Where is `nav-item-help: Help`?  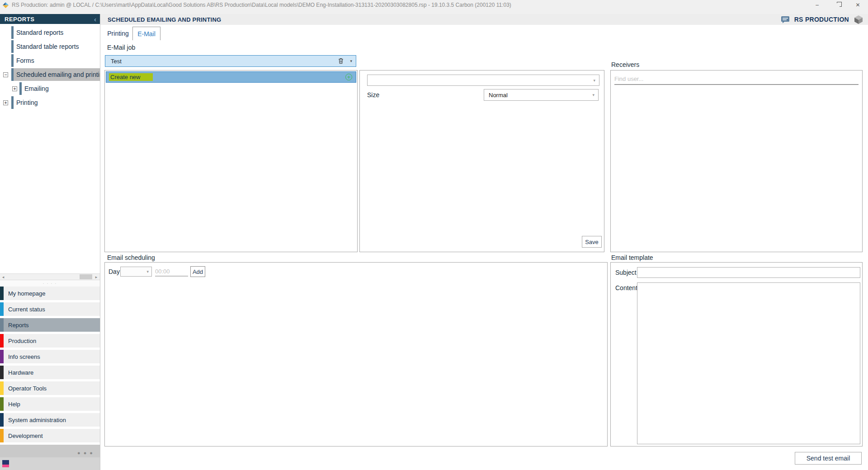 nav-item-help: Help is located at coordinates (50, 404).